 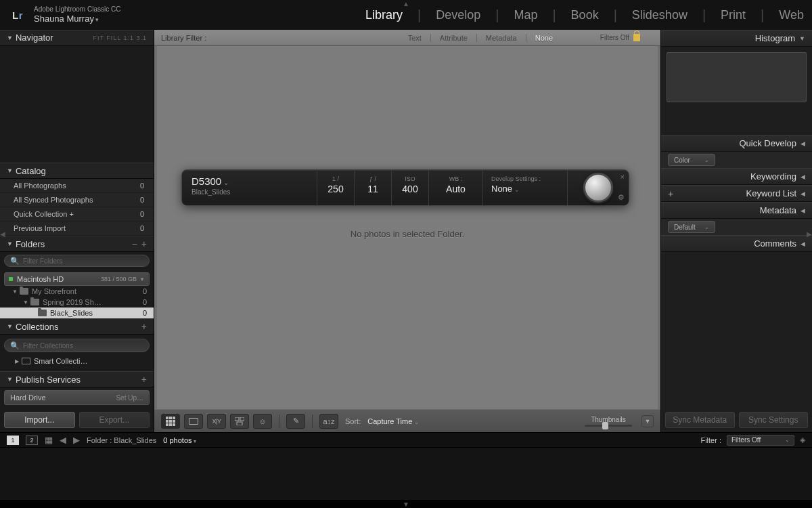 I want to click on keyword-list-header: + Keyword List◀, so click(x=736, y=194).